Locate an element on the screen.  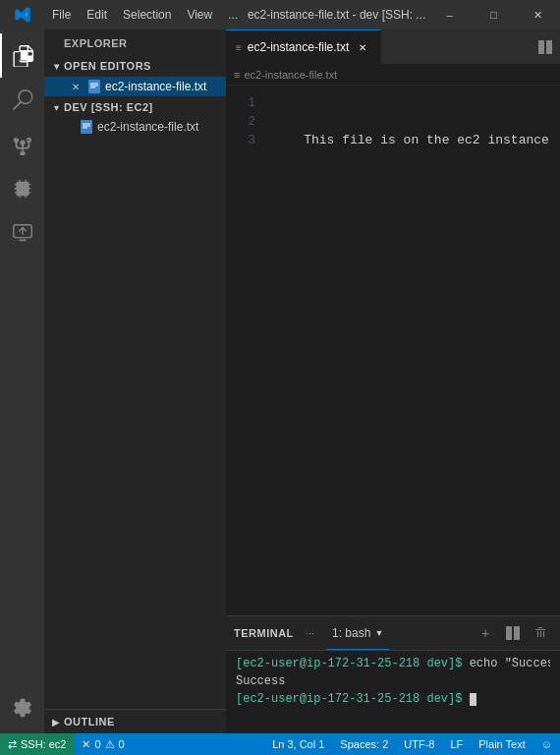
explorer-title: EXPLORER is located at coordinates (136, 42).